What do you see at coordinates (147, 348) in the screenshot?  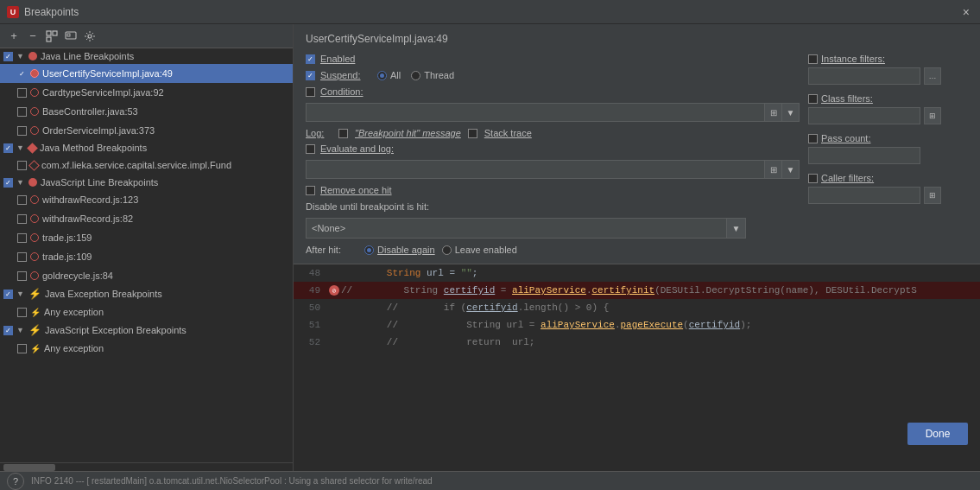 I see `bp-any-exception-js: ⚡ Any exception` at bounding box center [147, 348].